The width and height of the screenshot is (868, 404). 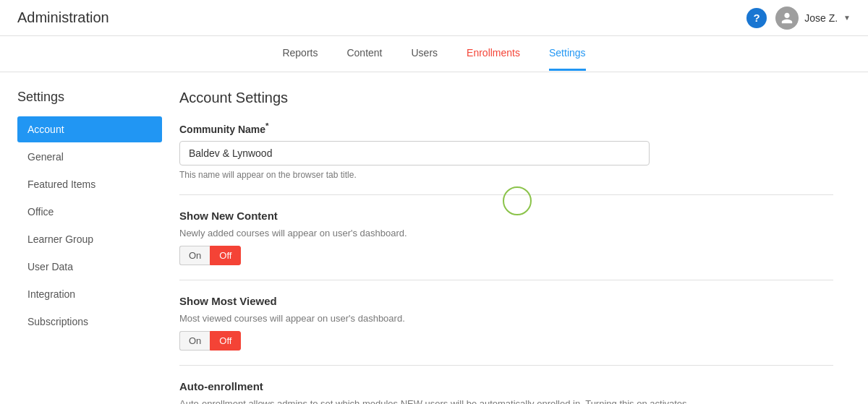 What do you see at coordinates (90, 97) in the screenshot?
I see `sidebar-title: Settings` at bounding box center [90, 97].